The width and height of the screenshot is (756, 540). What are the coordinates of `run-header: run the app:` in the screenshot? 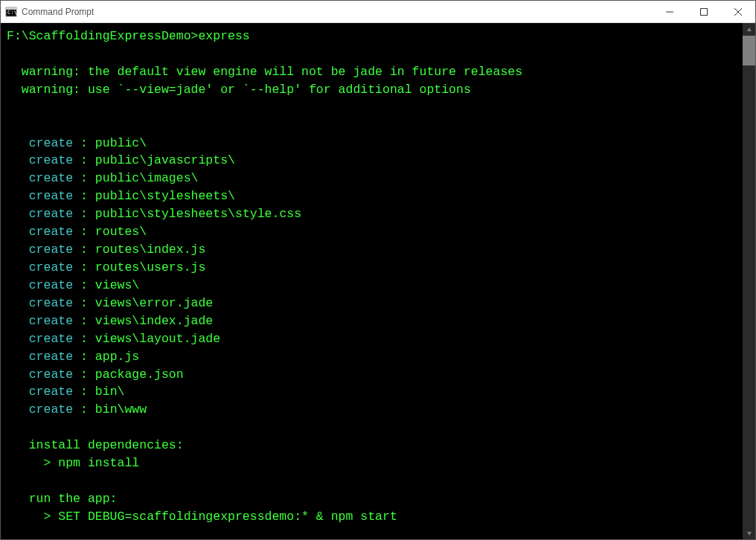 It's located at (372, 499).